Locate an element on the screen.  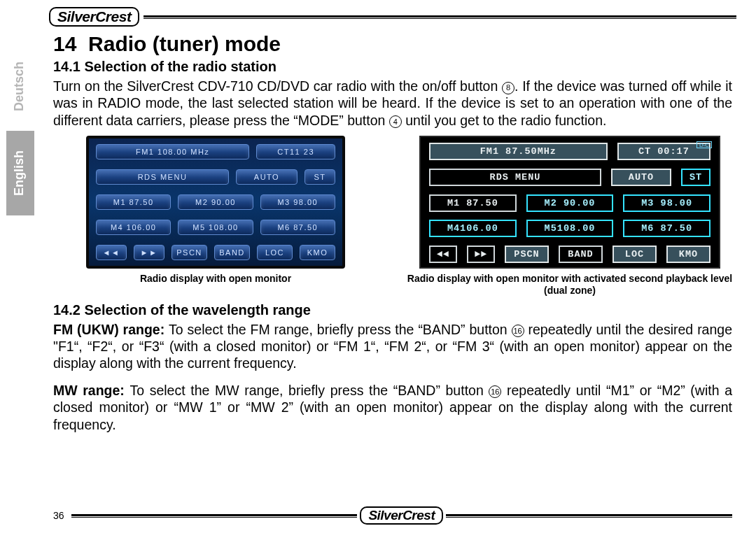
r2-pscn: PSCN is located at coordinates (526, 255).